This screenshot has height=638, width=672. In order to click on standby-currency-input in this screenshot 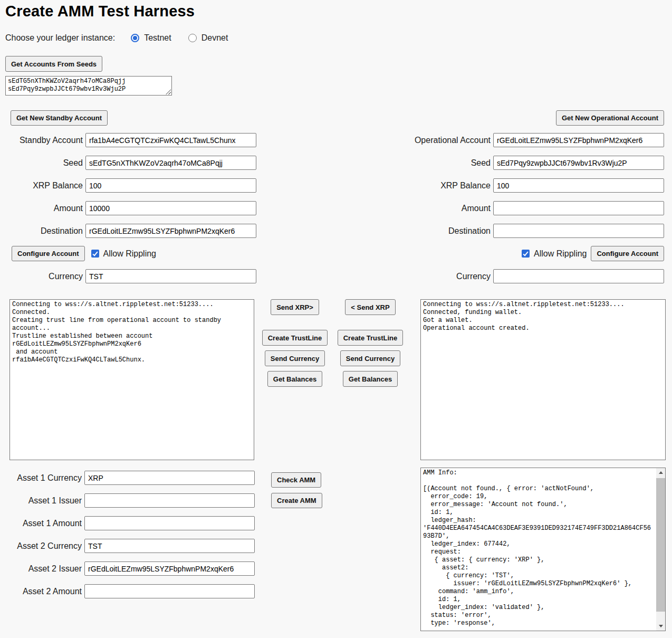, I will do `click(171, 277)`.